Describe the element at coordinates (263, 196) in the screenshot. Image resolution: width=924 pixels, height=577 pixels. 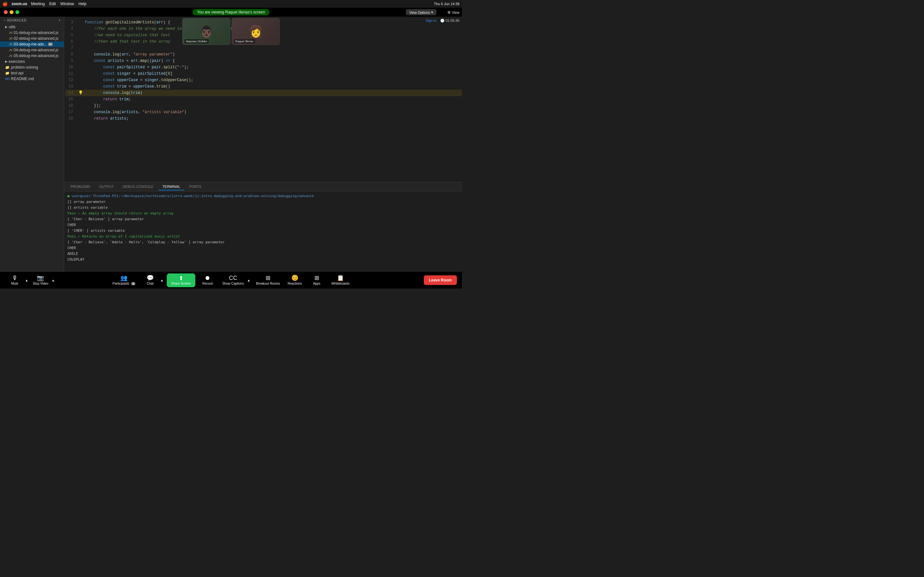
I see `terminal-prompt: ● user@user-ThinkPad-P51:~/Workspace/nor…` at that location.